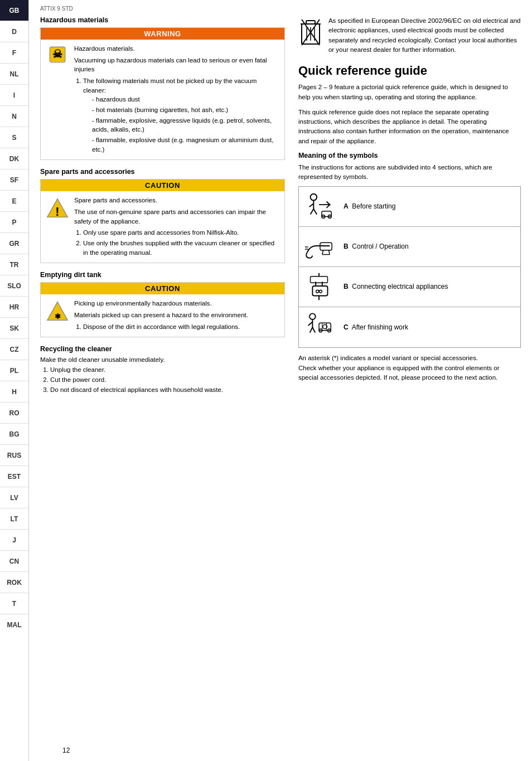  What do you see at coordinates (14, 222) in the screenshot?
I see `sidebar-item-p: P` at bounding box center [14, 222].